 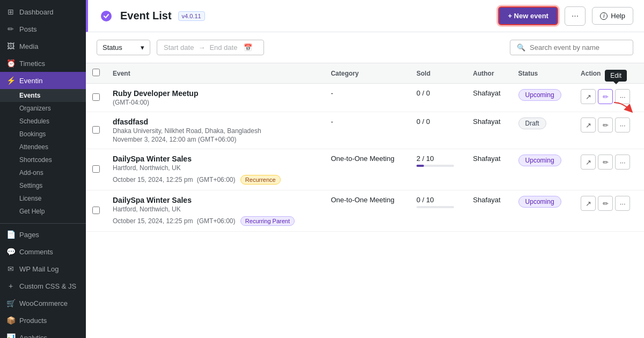 I want to click on sidebar-sub-addons: Add-ons, so click(x=43, y=173).